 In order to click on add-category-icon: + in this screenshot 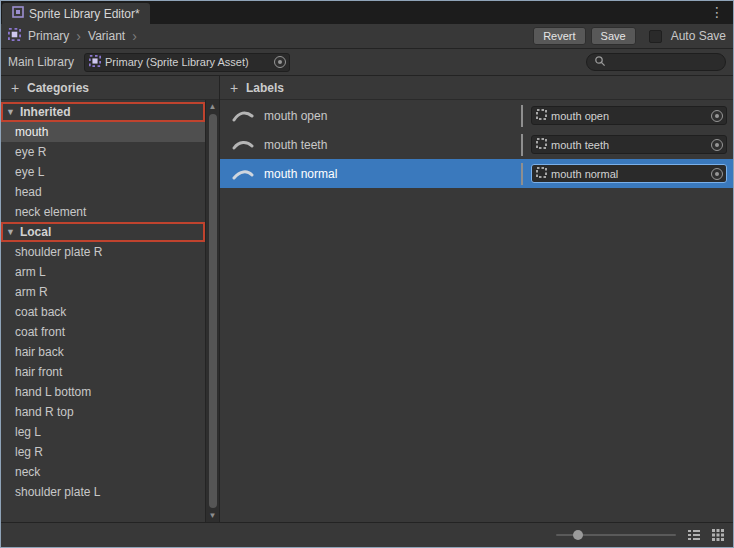, I will do `click(15, 88)`.